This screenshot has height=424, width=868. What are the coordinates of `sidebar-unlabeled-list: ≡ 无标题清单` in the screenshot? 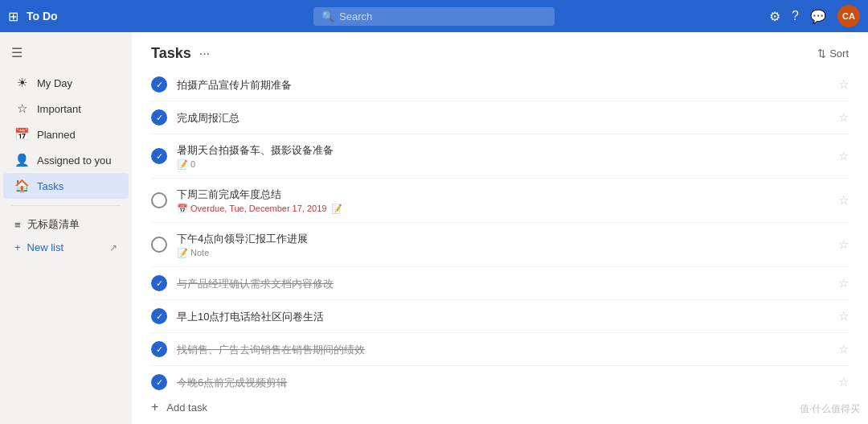 It's located at (66, 224).